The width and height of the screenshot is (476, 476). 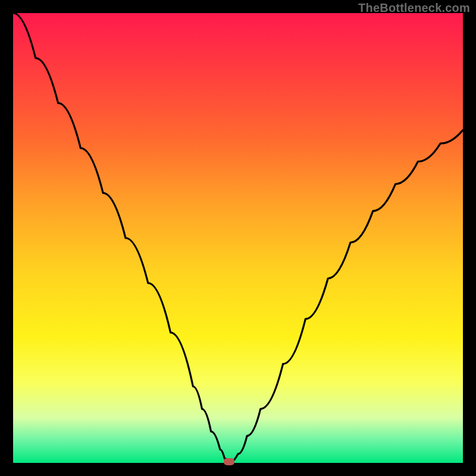 What do you see at coordinates (414, 8) in the screenshot?
I see `watermark-text: TheBottleneck.com` at bounding box center [414, 8].